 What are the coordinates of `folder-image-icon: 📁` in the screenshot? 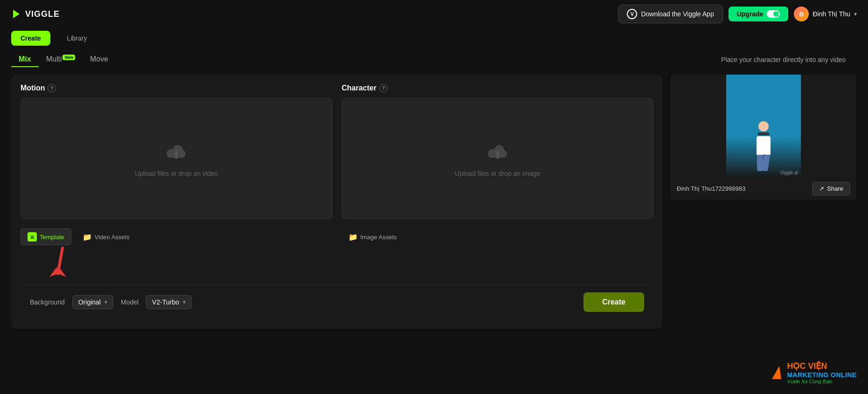 It's located at (353, 237).